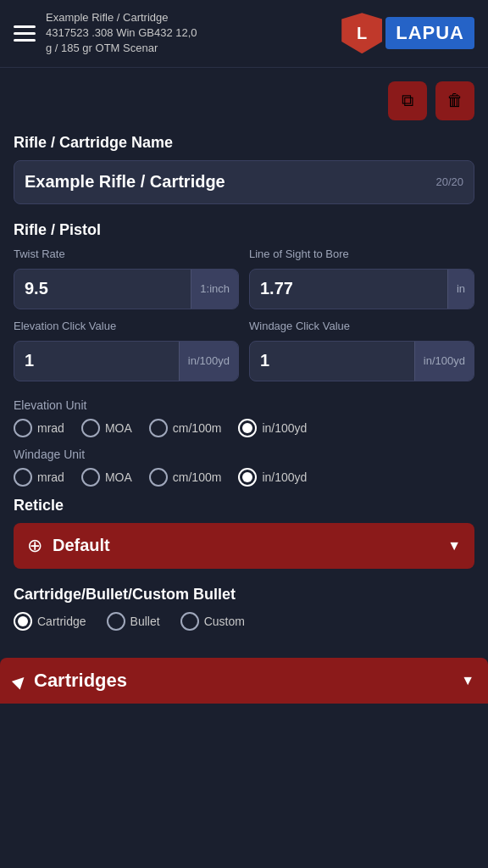 The width and height of the screenshot is (488, 868). What do you see at coordinates (97, 361) in the screenshot?
I see `elev-click-input` at bounding box center [97, 361].